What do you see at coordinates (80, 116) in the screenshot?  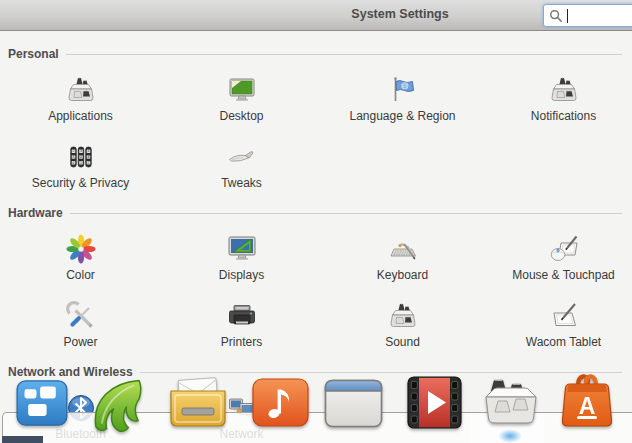 I see `item-label: Applications` at bounding box center [80, 116].